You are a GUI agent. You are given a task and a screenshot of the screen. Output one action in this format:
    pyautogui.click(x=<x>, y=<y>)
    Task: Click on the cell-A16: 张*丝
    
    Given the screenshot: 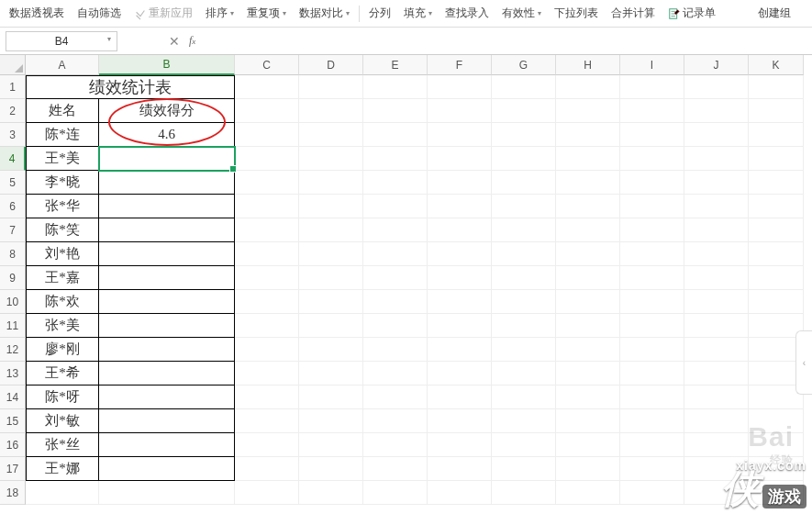 What is the action you would take?
    pyautogui.click(x=62, y=445)
    